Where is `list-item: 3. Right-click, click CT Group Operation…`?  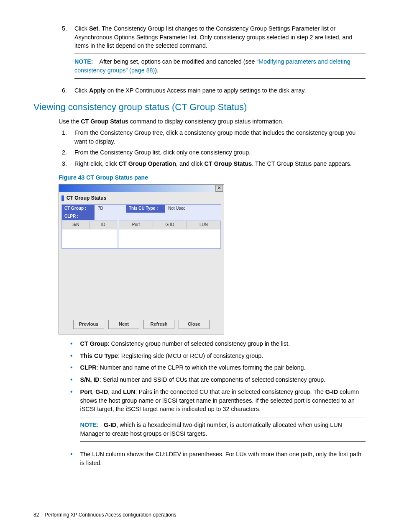 list-item: 3. Right-click, click CT Group Operation… is located at coordinates (212, 164).